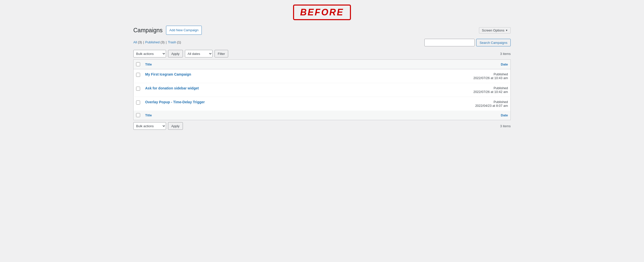 This screenshot has height=262, width=644. Describe the element at coordinates (138, 115) in the screenshot. I see `footer-checkbox-column` at that location.